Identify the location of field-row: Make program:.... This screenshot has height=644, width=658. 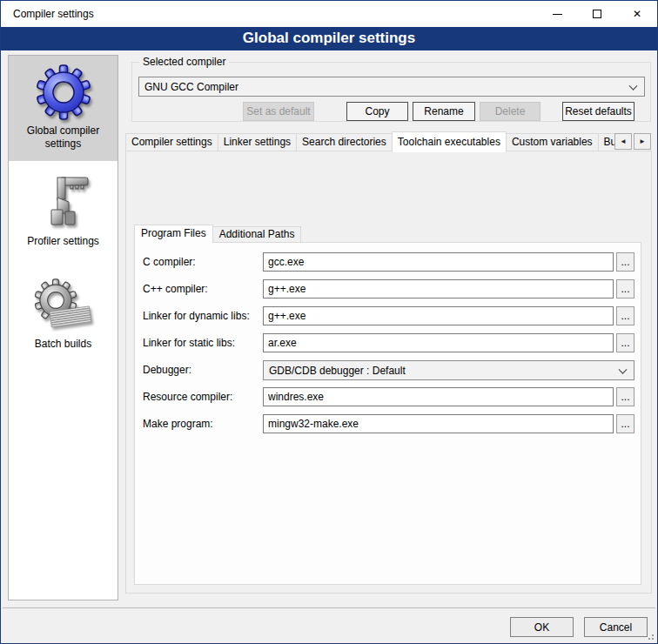
(388, 425).